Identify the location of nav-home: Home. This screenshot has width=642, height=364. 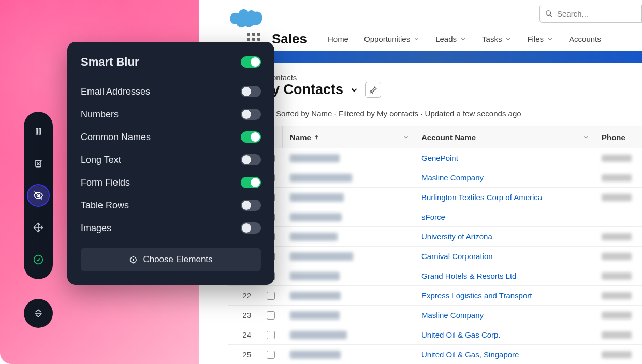
(338, 39).